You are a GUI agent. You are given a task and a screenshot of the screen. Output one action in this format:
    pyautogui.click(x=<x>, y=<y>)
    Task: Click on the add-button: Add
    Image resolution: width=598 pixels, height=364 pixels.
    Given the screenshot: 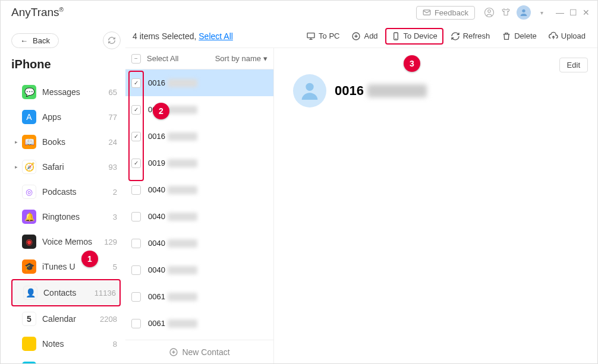 What is the action you would take?
    pyautogui.click(x=364, y=36)
    